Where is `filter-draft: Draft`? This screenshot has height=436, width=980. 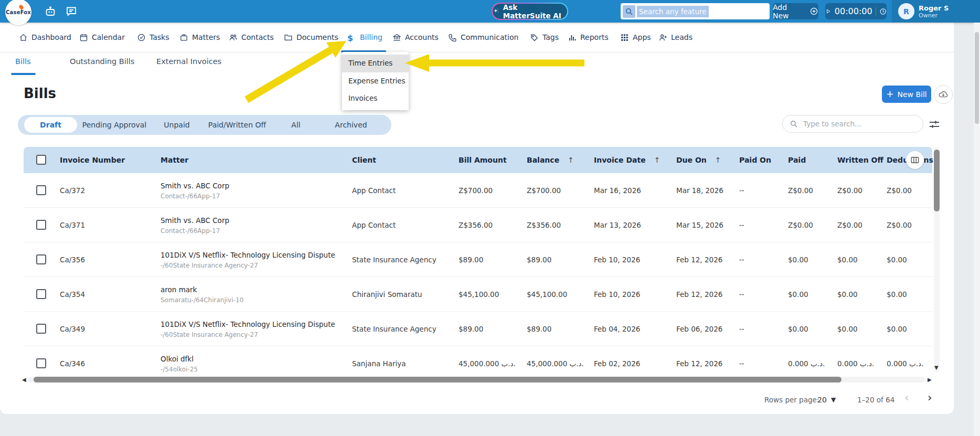 filter-draft: Draft is located at coordinates (50, 125).